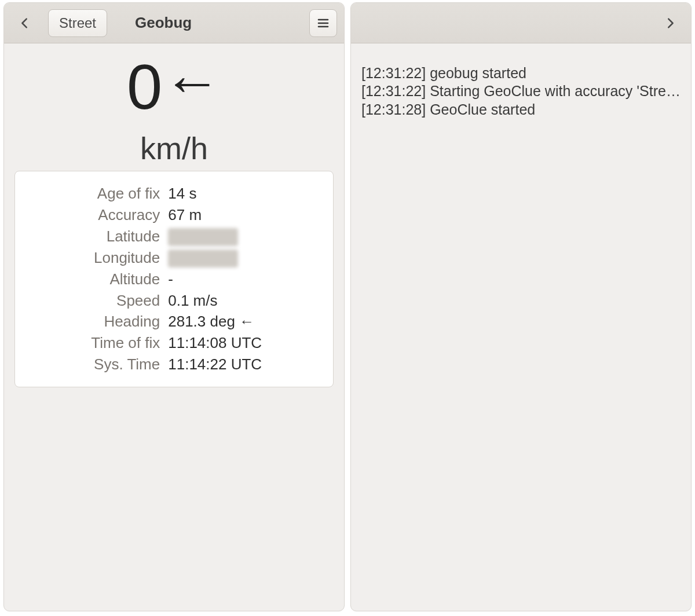 The width and height of the screenshot is (695, 616). Describe the element at coordinates (97, 365) in the screenshot. I see `info-label: Sys. Time` at that location.